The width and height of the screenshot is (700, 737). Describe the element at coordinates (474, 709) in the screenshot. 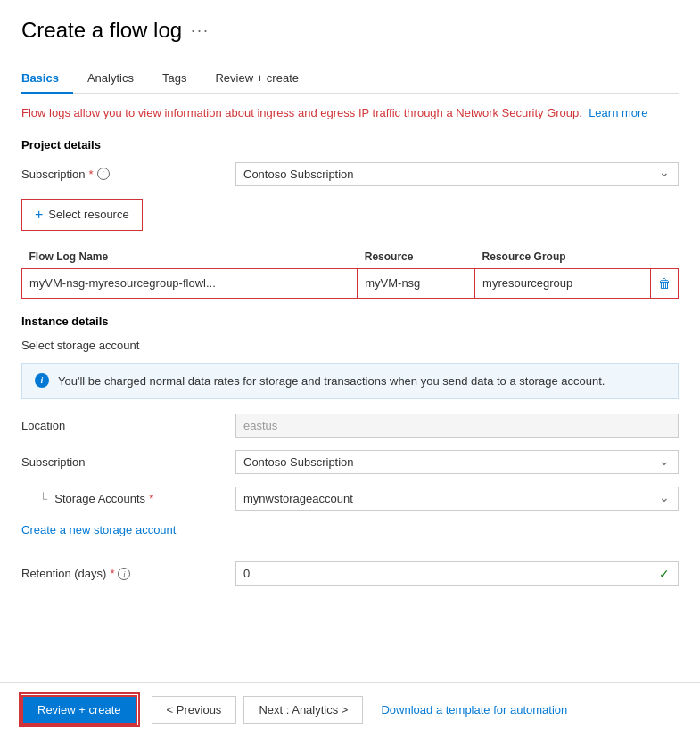

I see `download-template-link: Download a template for automation` at that location.